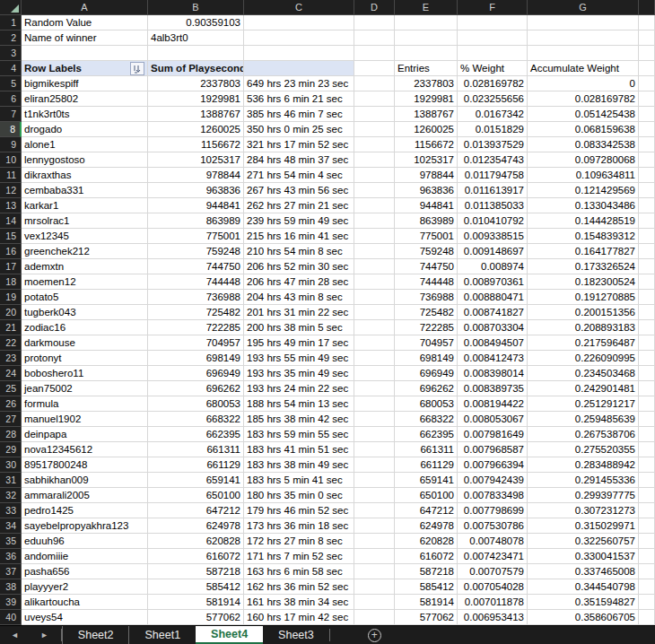 The height and width of the screenshot is (644, 655). Describe the element at coordinates (426, 221) in the screenshot. I see `entries-cell: 863989` at that location.